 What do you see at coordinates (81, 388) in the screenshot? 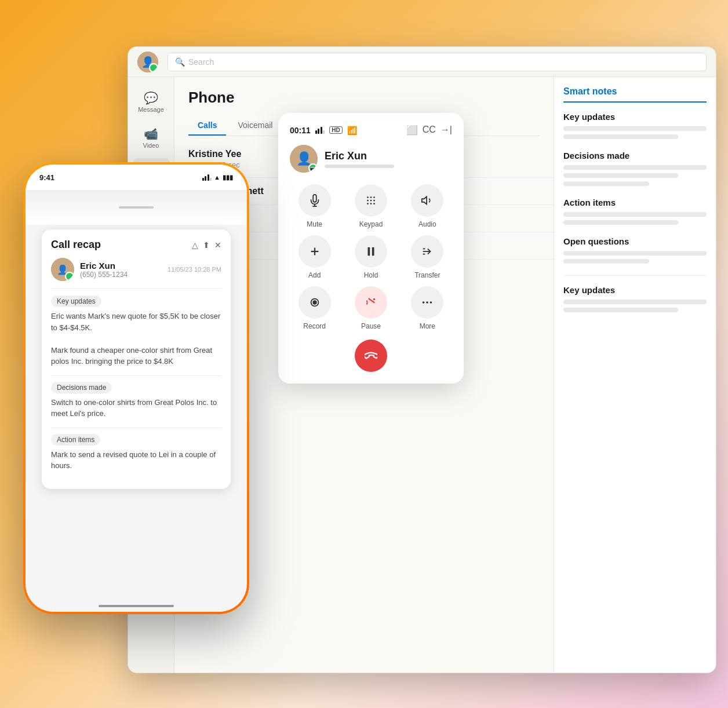
I see `recap-tag-decisions: Decisions made` at bounding box center [81, 388].